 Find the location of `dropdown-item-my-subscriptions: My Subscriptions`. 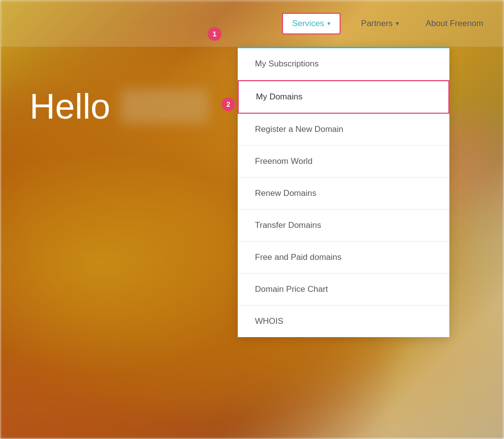

dropdown-item-my-subscriptions: My Subscriptions is located at coordinates (344, 64).